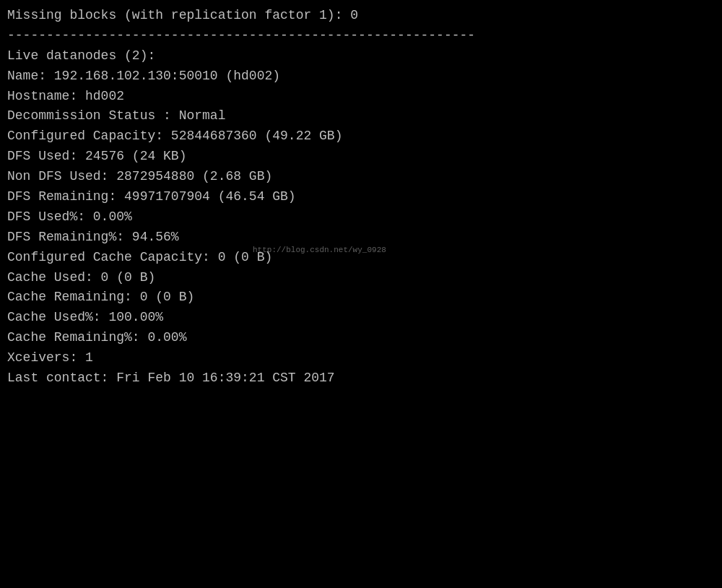  Describe the element at coordinates (361, 97) in the screenshot. I see `terminal-line-hostname: Hostname: hd002` at that location.